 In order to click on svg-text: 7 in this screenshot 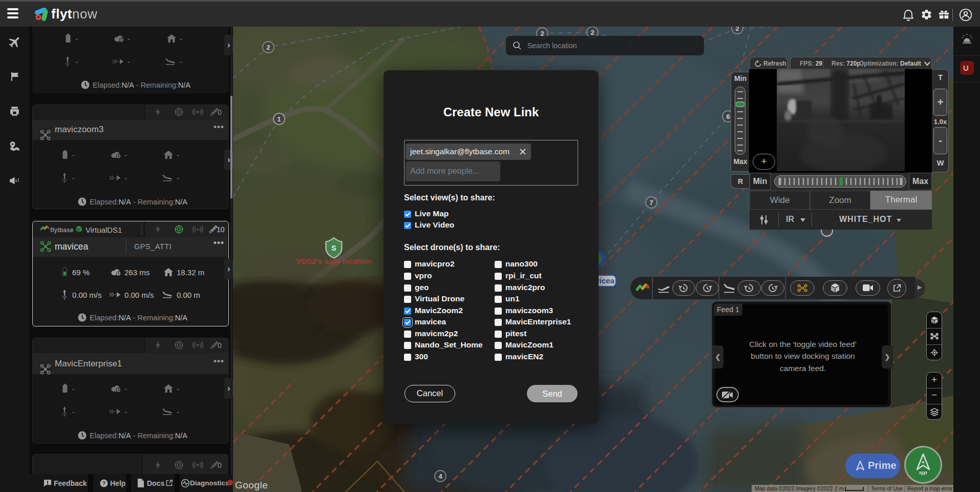, I will do `click(651, 203)`.